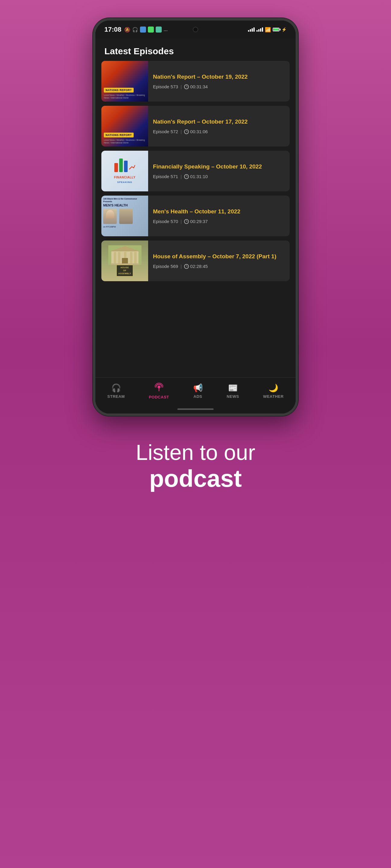  What do you see at coordinates (196, 30) in the screenshot?
I see `status-bar: 17:08 🔕 🎧 ...` at bounding box center [196, 30].